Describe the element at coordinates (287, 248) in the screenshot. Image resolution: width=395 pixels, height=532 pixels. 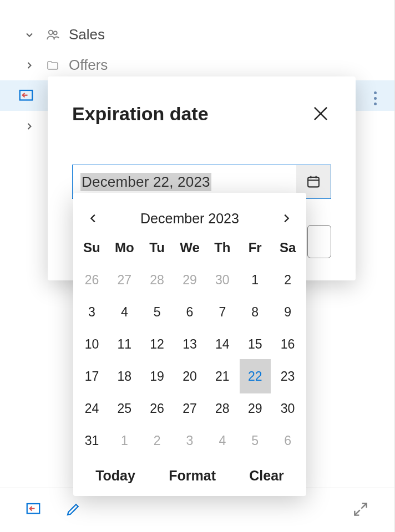
I see `day-of-week-header: Sa` at that location.